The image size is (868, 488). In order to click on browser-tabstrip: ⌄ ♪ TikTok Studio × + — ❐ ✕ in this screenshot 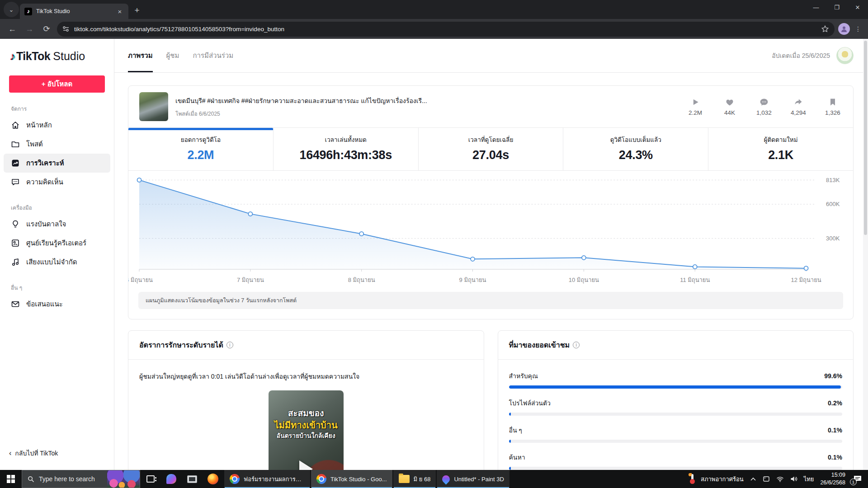, I will do `click(434, 9)`.